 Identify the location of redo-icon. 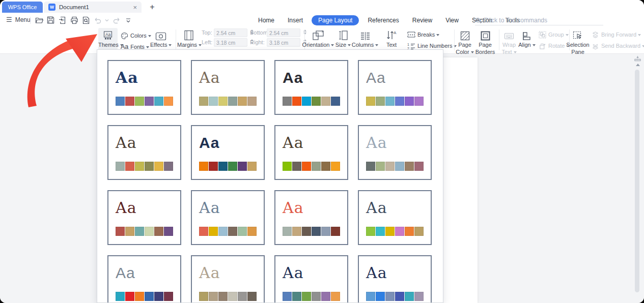
(116, 20).